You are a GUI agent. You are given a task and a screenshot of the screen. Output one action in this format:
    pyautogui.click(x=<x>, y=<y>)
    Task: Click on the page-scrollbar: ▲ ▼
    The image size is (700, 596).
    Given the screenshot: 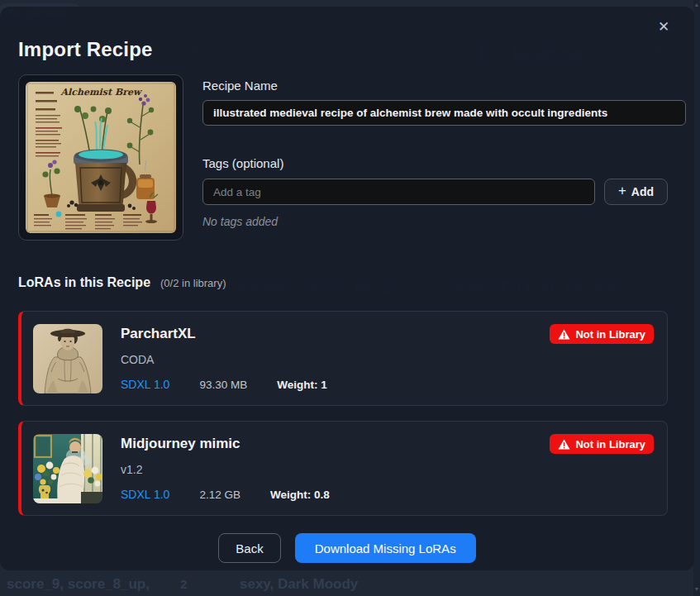 What is the action you would take?
    pyautogui.click(x=697, y=298)
    